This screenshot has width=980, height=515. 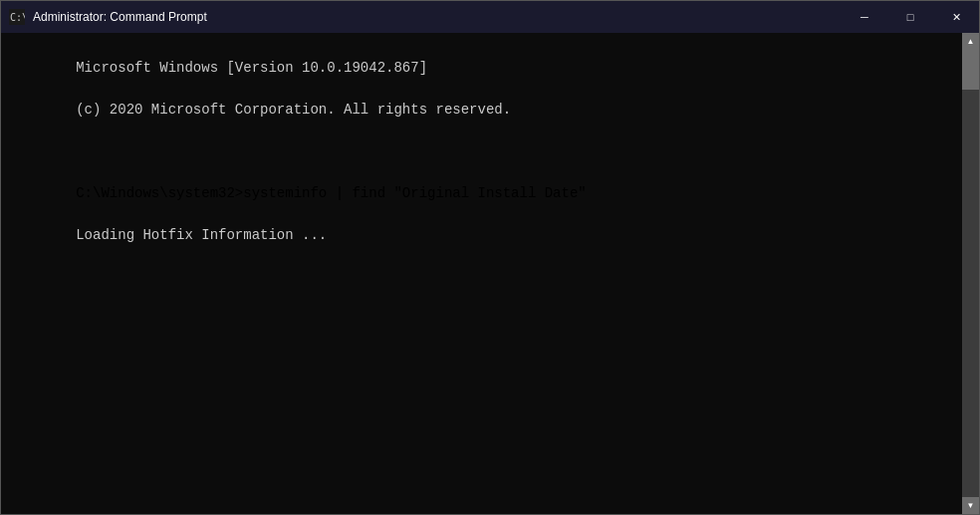 What do you see at coordinates (201, 235) in the screenshot?
I see `loading-line: Loading Hotfix Information ...` at bounding box center [201, 235].